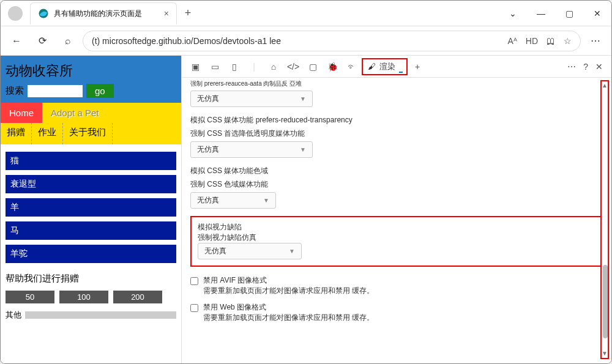  What do you see at coordinates (568, 41) in the screenshot?
I see `favorite-icon: ☆` at bounding box center [568, 41].